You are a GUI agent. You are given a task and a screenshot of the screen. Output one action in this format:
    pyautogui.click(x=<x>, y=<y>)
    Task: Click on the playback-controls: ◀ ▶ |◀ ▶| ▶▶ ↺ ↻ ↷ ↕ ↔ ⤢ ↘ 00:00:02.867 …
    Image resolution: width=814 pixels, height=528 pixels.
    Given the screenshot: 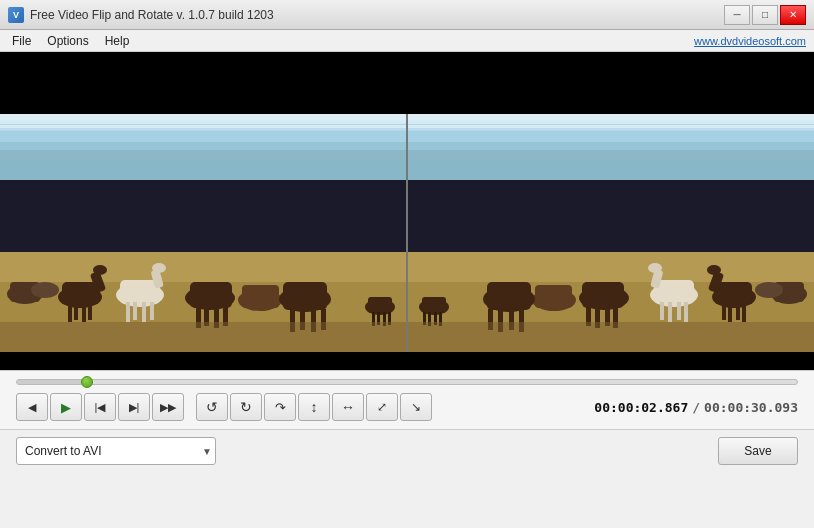 What is the action you would take?
    pyautogui.click(x=407, y=407)
    